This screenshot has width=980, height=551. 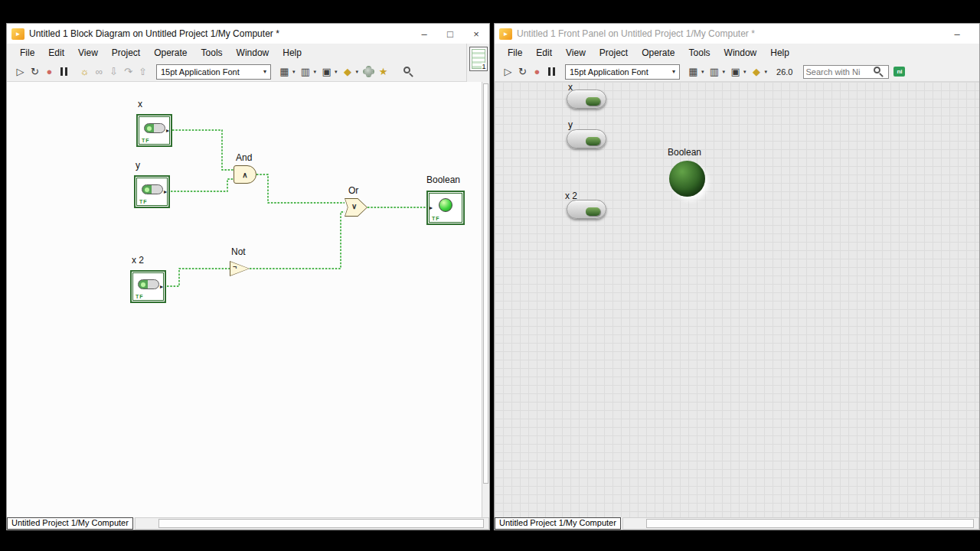 I want to click on not-gate-node: ¬, so click(x=240, y=269).